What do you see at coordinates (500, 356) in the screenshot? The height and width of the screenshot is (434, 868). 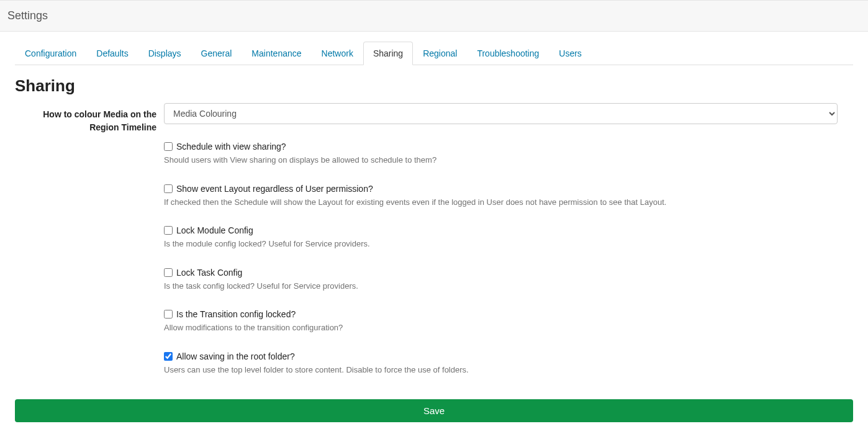 I see `checkbox-row: Allow saving in the root folder?` at bounding box center [500, 356].